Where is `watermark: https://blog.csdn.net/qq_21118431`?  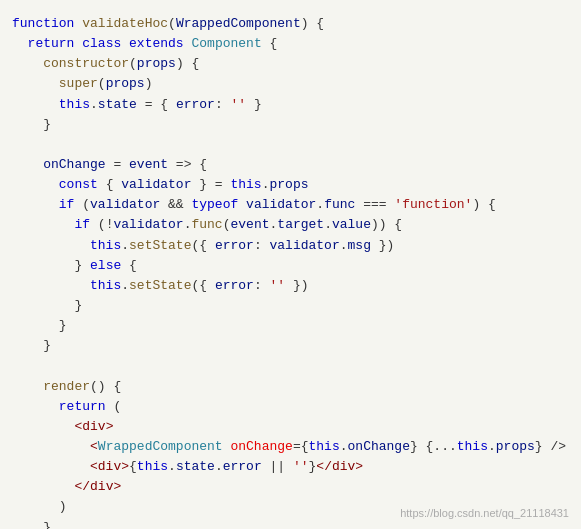 watermark: https://blog.csdn.net/qq_21118431 is located at coordinates (484, 513).